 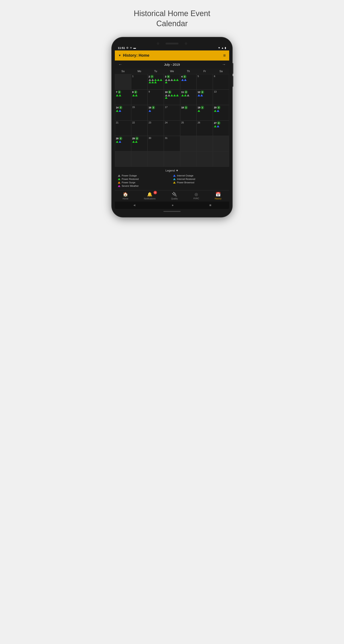 I want to click on calendar-cell: 202, so click(x=221, y=113).